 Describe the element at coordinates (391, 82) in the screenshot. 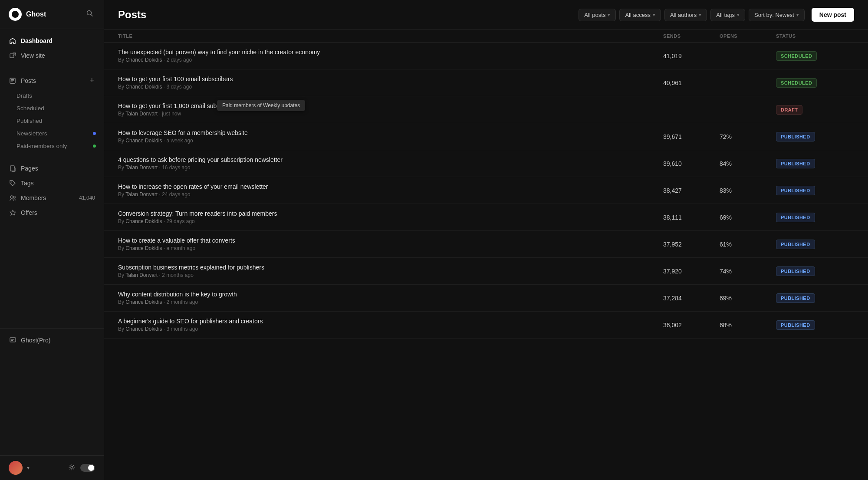

I see `post-info-2: How to get your first 100 email subscrib…` at that location.